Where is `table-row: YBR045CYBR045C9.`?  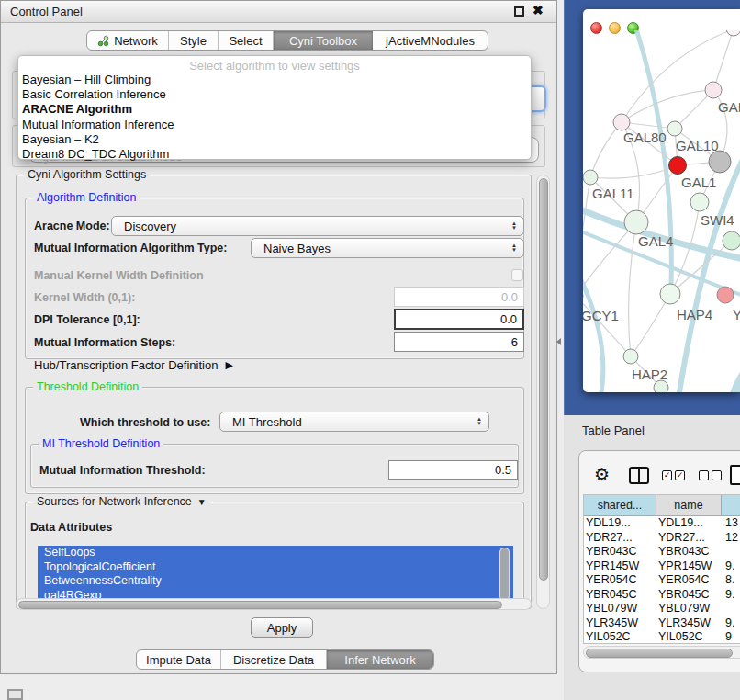
table-row: YBR045CYBR045C9. is located at coordinates (662, 595).